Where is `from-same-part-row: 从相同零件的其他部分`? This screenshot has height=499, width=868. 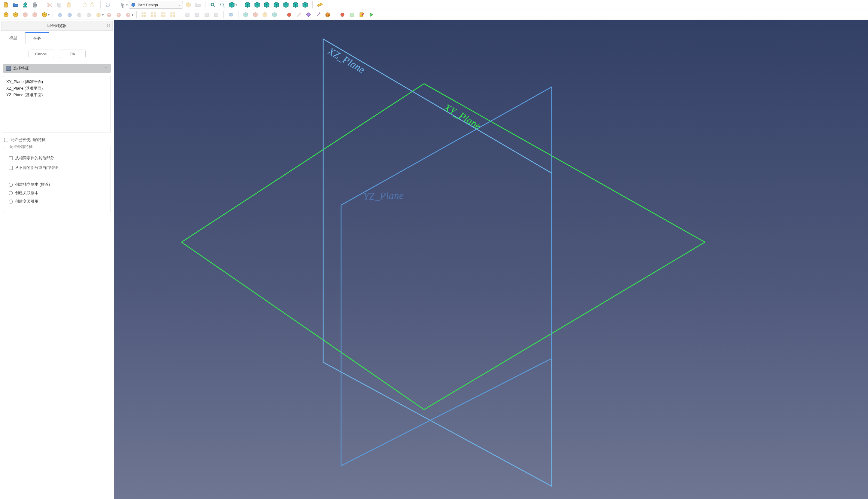 from-same-part-row: 从相同零件的其他部分 is located at coordinates (57, 158).